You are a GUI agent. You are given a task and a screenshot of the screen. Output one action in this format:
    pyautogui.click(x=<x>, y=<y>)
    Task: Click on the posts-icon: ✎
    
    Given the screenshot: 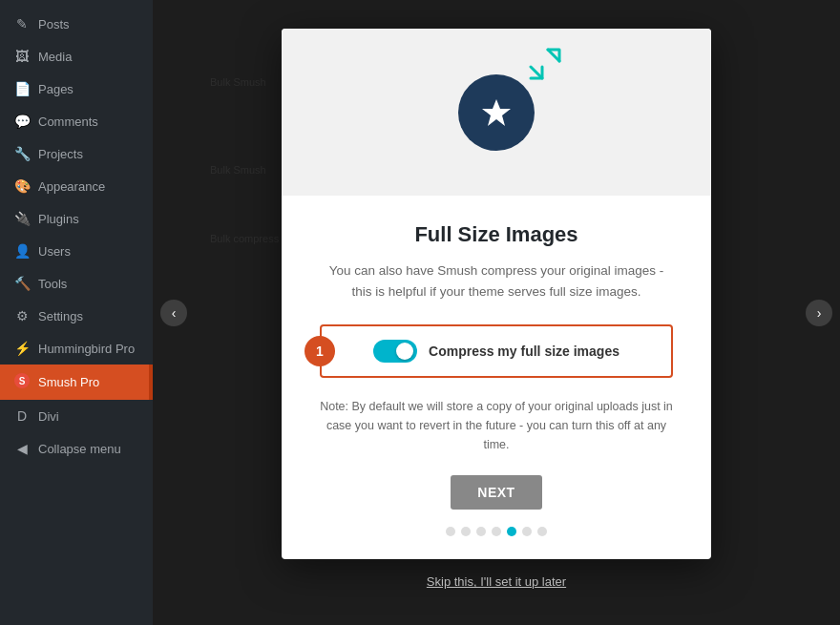 What is the action you would take?
    pyautogui.click(x=22, y=24)
    